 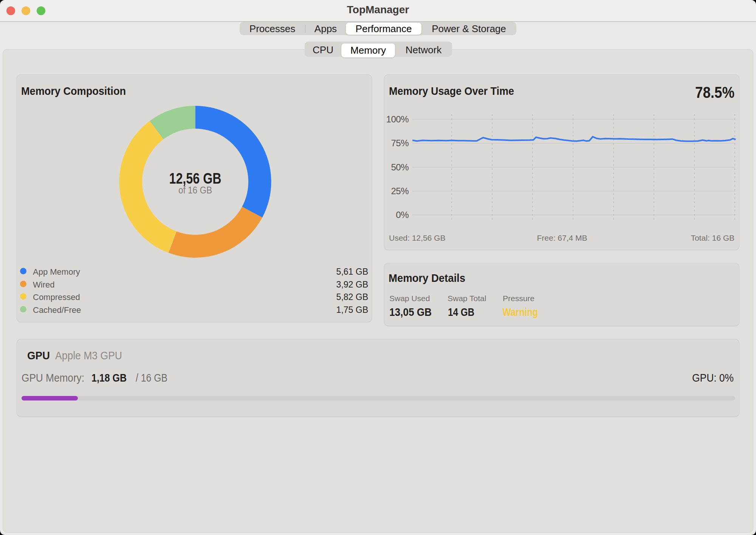 What do you see at coordinates (715, 92) in the screenshot?
I see `svg-text: 78.5%` at bounding box center [715, 92].